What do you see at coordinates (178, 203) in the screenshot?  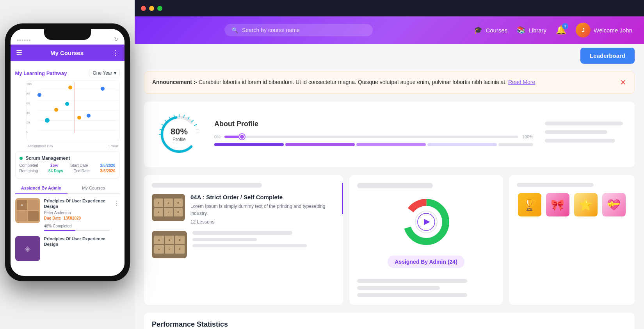 I see `tile-o: O` at bounding box center [178, 203].